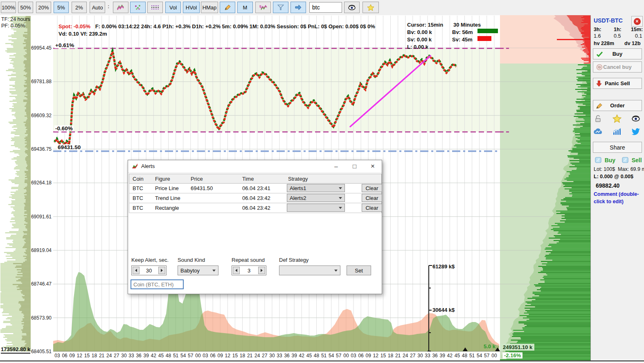 This screenshot has height=363, width=644. I want to click on share-button: Share, so click(617, 147).